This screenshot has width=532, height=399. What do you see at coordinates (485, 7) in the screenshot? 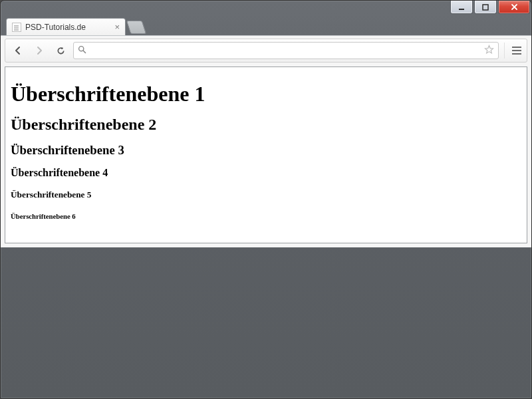
I see `maximize-icon` at bounding box center [485, 7].